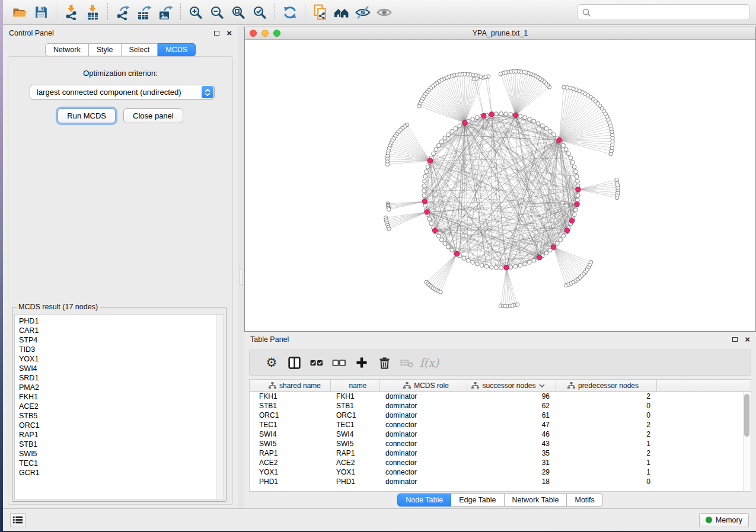  I want to click on table-body: FKH1FKH1dominator962STB1STB1dominator620…, so click(500, 439).